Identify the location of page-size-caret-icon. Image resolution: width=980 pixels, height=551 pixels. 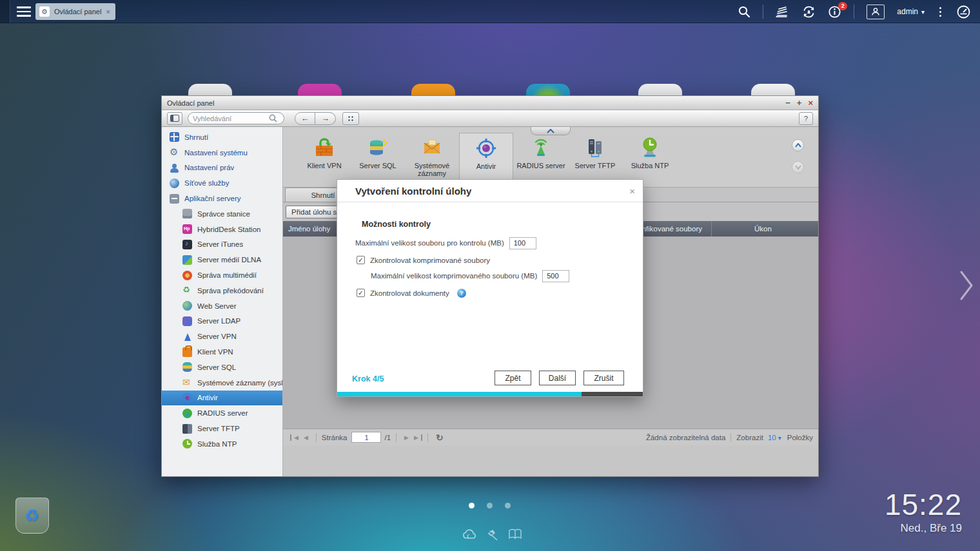
(780, 438).